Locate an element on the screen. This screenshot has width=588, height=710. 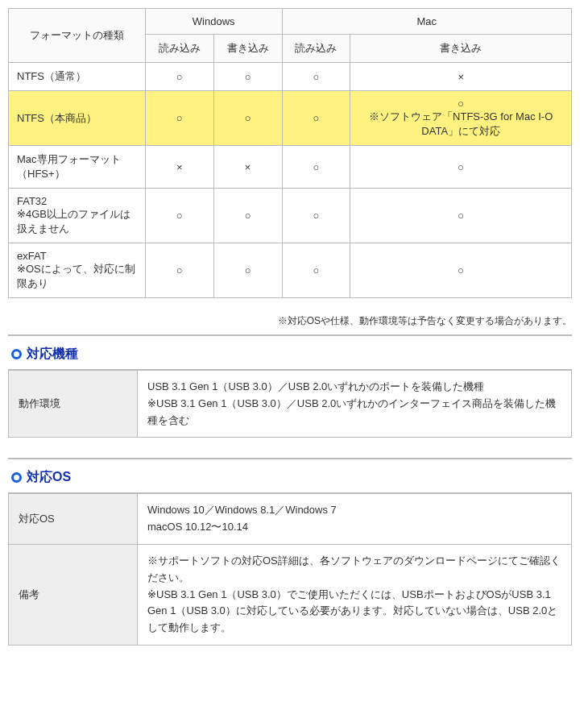
supported-models-table: 動作環境USB 3.1 Gen 1（USB 3.0）／USB 2.0いずれかのポ… is located at coordinates (290, 404).